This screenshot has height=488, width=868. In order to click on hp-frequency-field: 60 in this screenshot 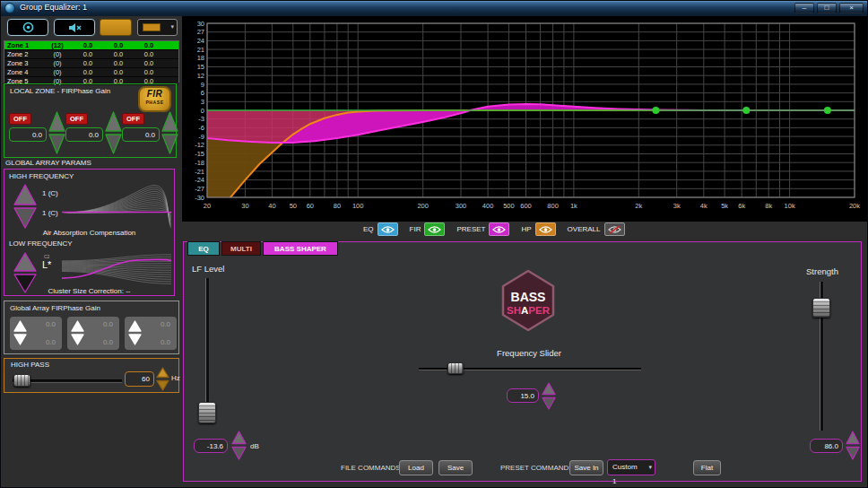, I will do `click(140, 379)`.